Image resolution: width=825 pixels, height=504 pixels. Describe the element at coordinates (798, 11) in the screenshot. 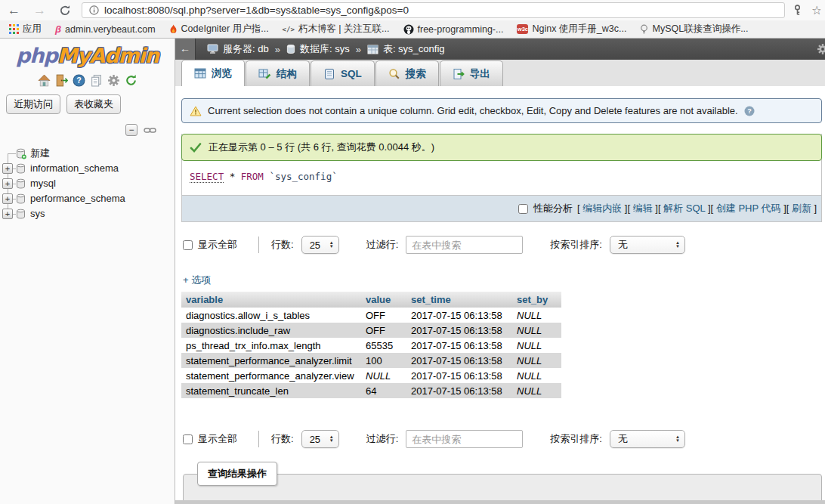

I see `key-icon` at that location.